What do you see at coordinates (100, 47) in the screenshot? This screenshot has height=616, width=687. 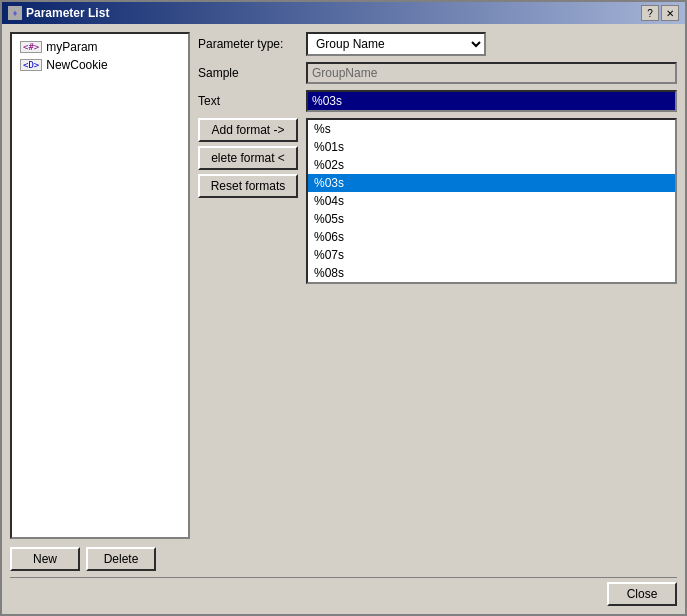 I see `tree-item-myparam: <#> myParam` at bounding box center [100, 47].